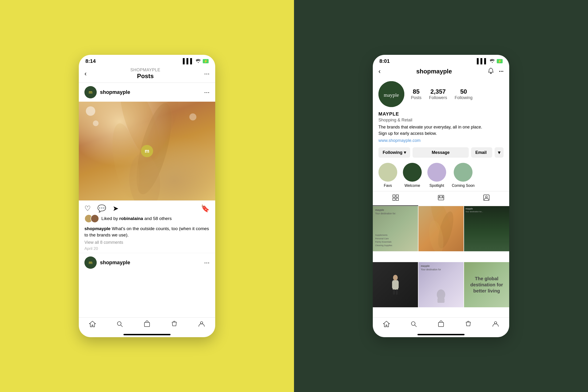 The width and height of the screenshot is (588, 392). I want to click on stat-following-number: 50, so click(464, 92).